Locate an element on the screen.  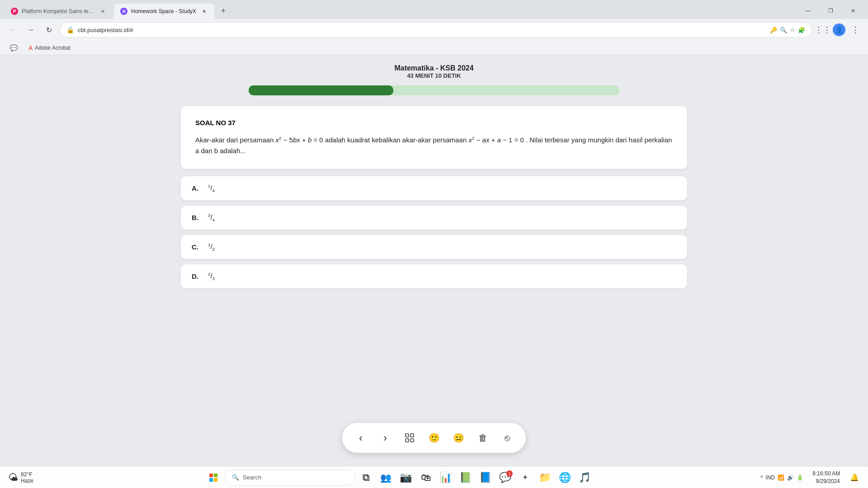
profile-avatar: 👤 is located at coordinates (839, 30).